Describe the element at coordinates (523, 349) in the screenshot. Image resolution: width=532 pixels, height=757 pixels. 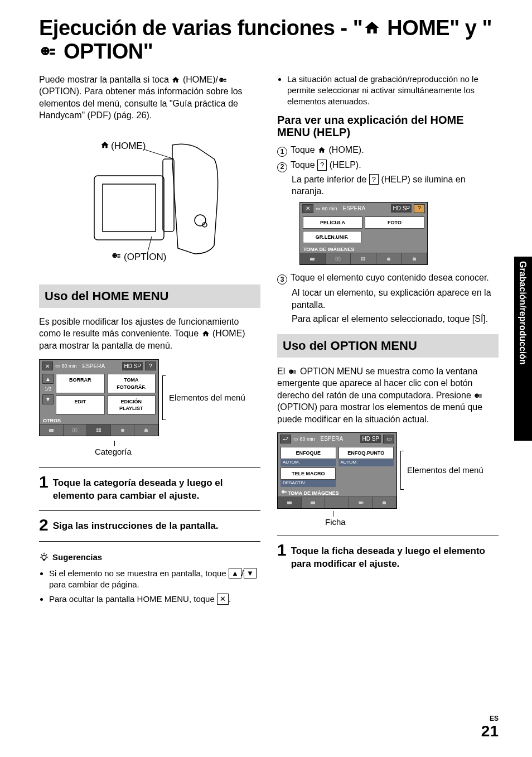
I see `section-tab: Grabación/reproducción` at that location.